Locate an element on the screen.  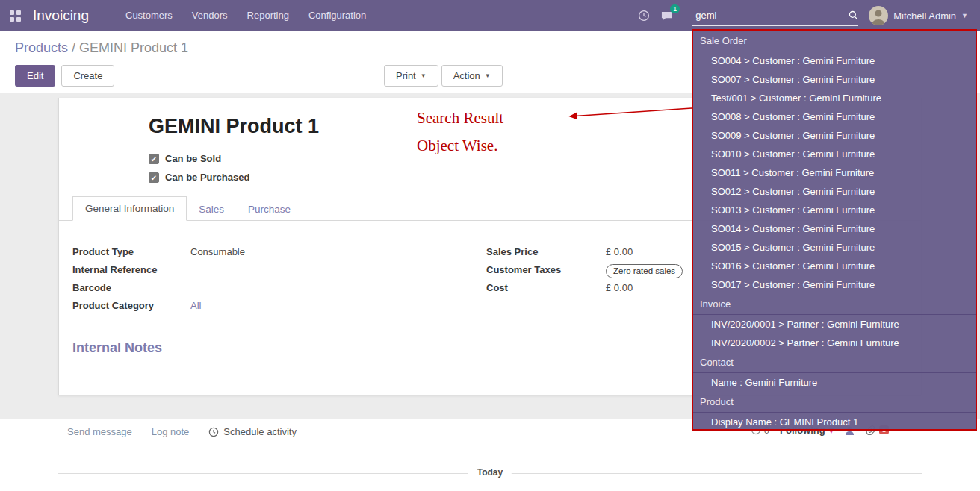
apps-menu-button is located at coordinates (15, 16).